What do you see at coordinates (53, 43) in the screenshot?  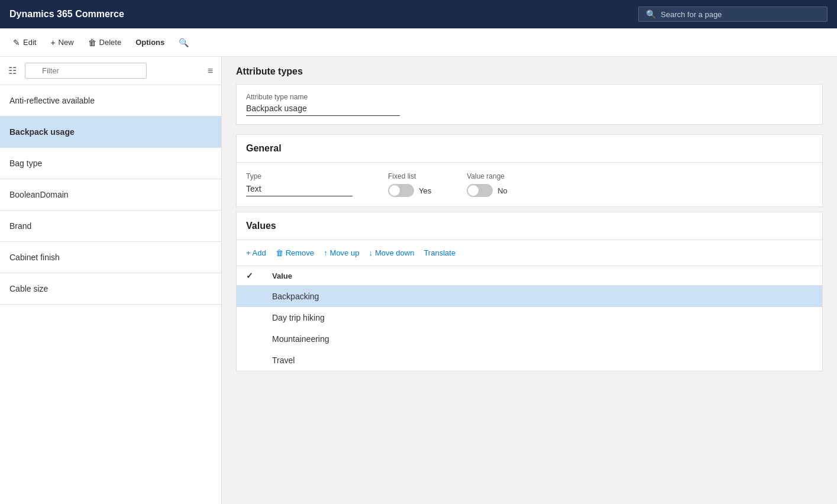 I see `new-icon: +` at bounding box center [53, 43].